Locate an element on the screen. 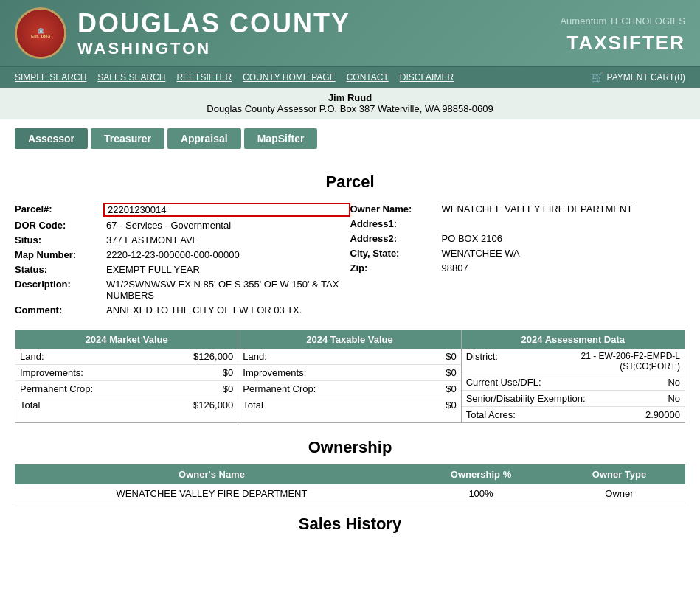 This screenshot has height=589, width=700. district-row: District: 21 - EW-206-F2-EMPD-L (ST;CO;P… is located at coordinates (573, 361).